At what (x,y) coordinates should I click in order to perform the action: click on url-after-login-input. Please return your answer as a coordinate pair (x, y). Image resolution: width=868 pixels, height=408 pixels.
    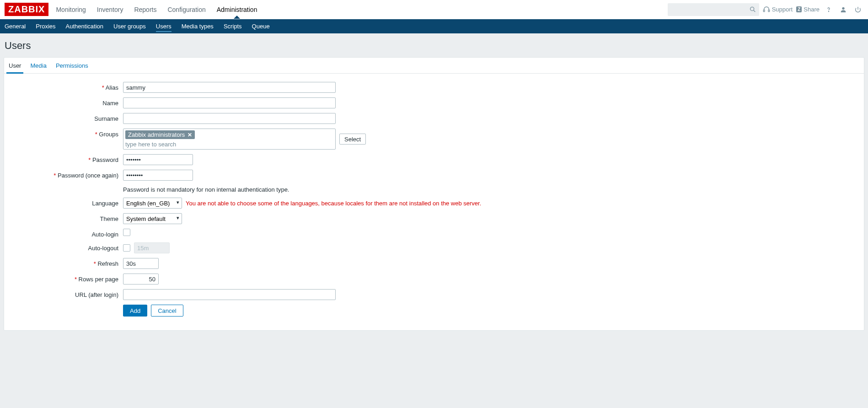
    Looking at the image, I should click on (230, 295).